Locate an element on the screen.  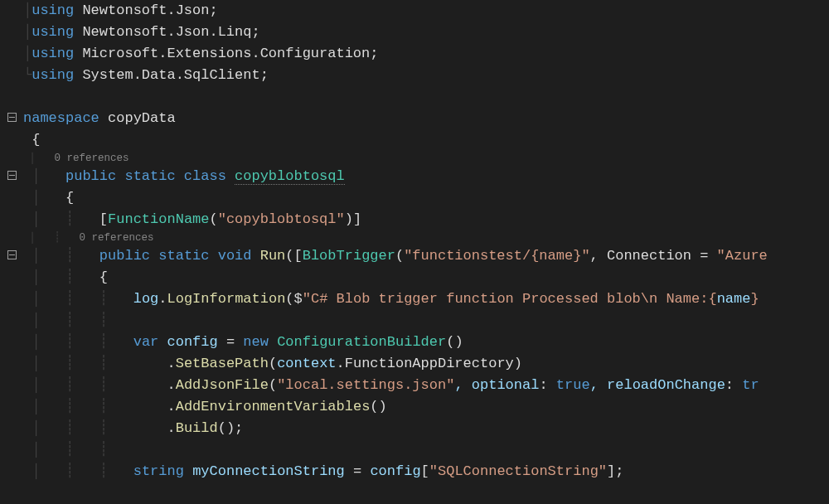
method-call: AddJsonFile is located at coordinates (222, 385).